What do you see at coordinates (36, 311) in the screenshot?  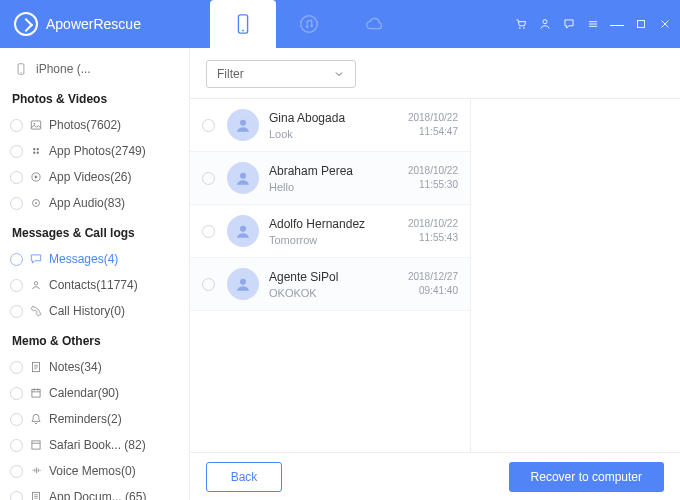 I see `call-history-icon` at bounding box center [36, 311].